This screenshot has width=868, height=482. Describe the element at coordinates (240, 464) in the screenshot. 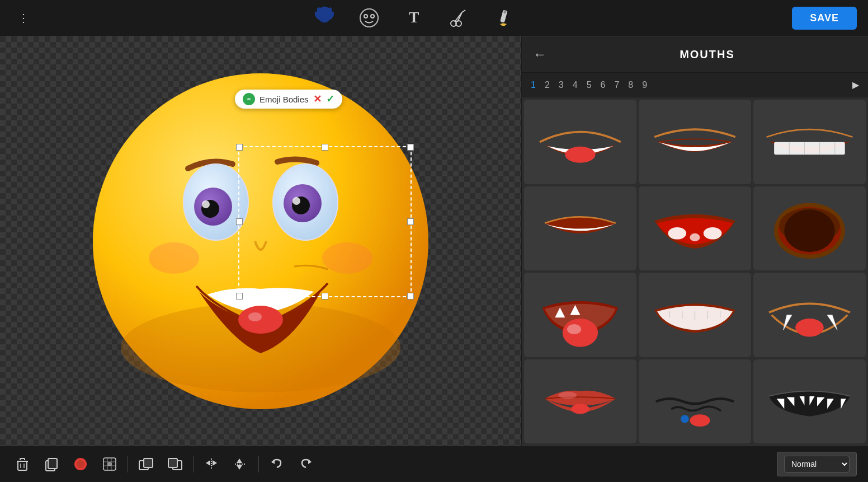

I see `flip-v-button` at that location.